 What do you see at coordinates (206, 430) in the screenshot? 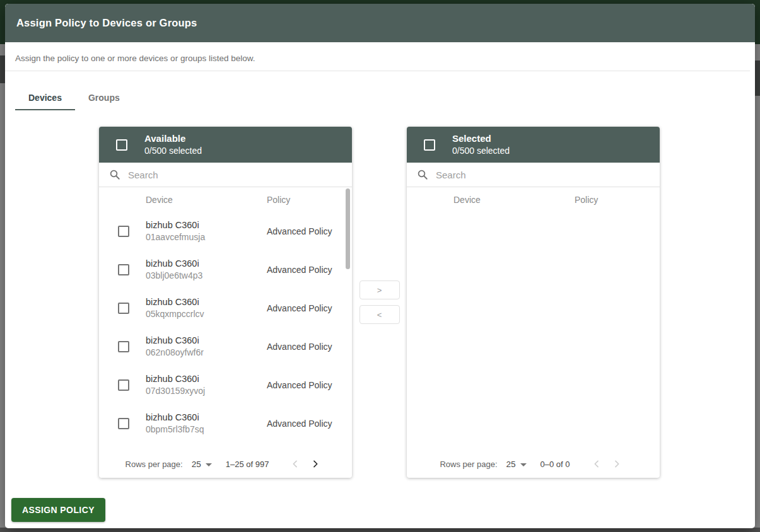
I see `device-serial: 0bpm5rl3fb7sq` at bounding box center [206, 430].